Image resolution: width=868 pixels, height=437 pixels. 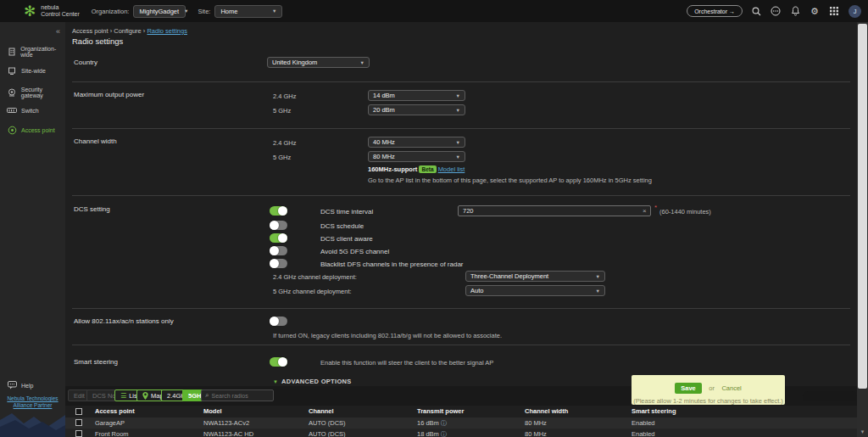 I want to click on map-pin-icon, so click(x=146, y=395).